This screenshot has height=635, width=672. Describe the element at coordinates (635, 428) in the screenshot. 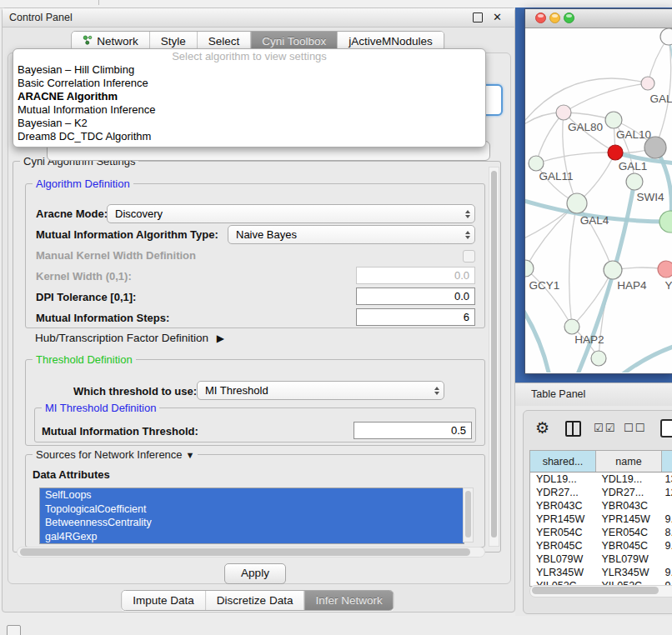

I see `deselect-all-columns-icon: ☐☐` at that location.